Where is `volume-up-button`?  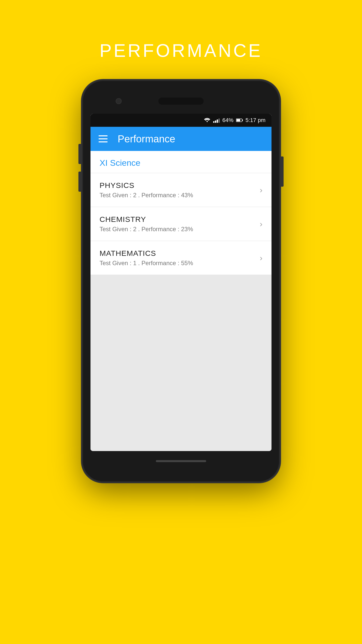
volume-up-button is located at coordinates (80, 154).